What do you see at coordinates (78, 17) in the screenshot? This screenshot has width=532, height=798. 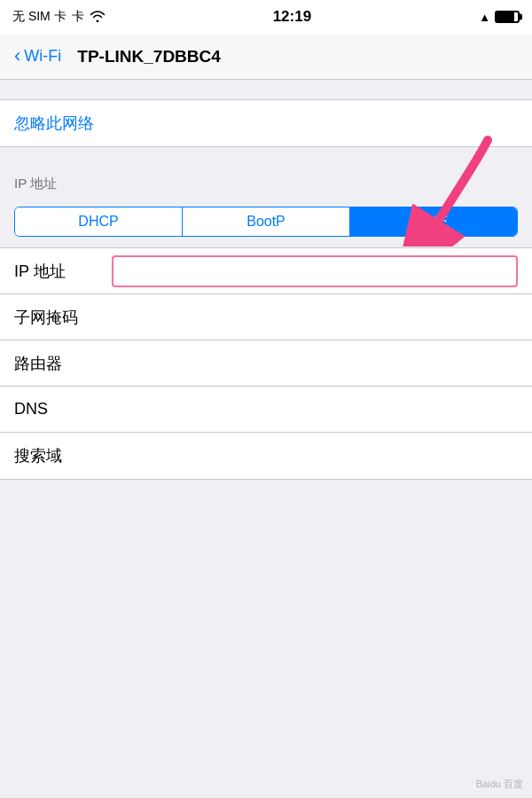 I see `sim-icon: 卡` at bounding box center [78, 17].